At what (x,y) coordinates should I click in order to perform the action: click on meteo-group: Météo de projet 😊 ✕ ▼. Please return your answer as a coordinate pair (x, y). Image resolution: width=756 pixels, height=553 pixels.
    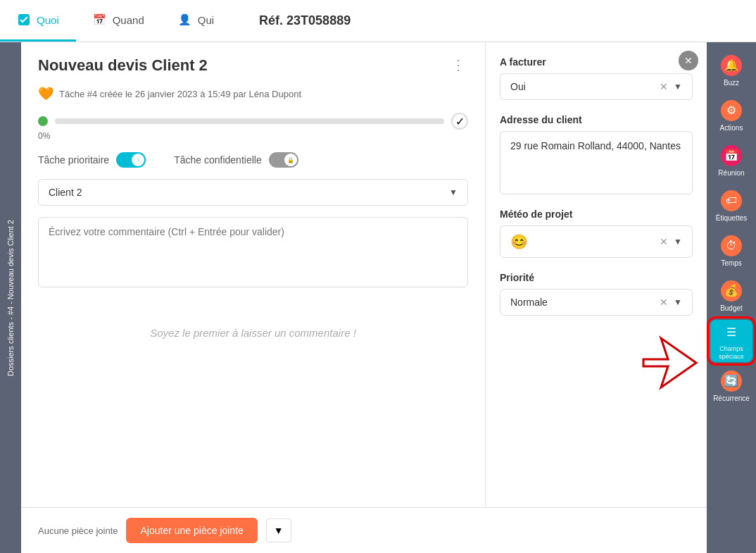
    Looking at the image, I should click on (596, 233).